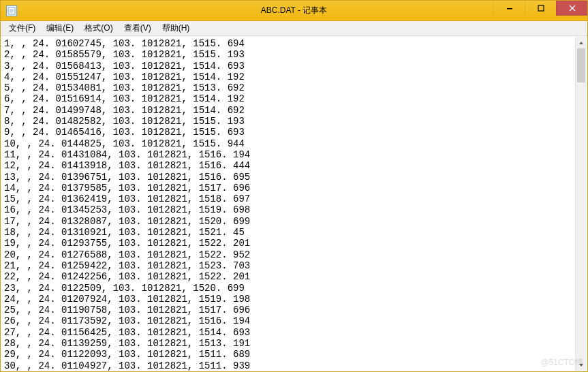  What do you see at coordinates (22, 29) in the screenshot?
I see `menu-file: 文件(F)` at bounding box center [22, 29].